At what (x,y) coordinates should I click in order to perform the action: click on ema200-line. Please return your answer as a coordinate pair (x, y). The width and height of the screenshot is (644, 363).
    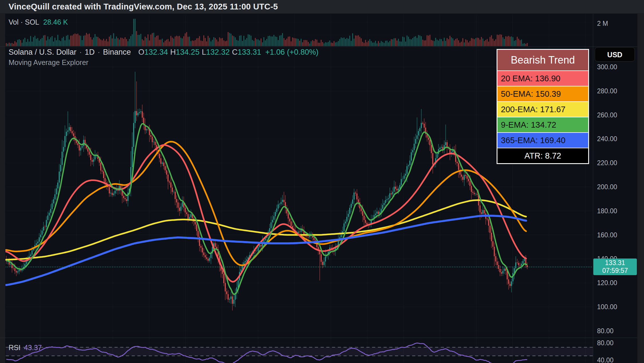
    Looking at the image, I should click on (266, 230).